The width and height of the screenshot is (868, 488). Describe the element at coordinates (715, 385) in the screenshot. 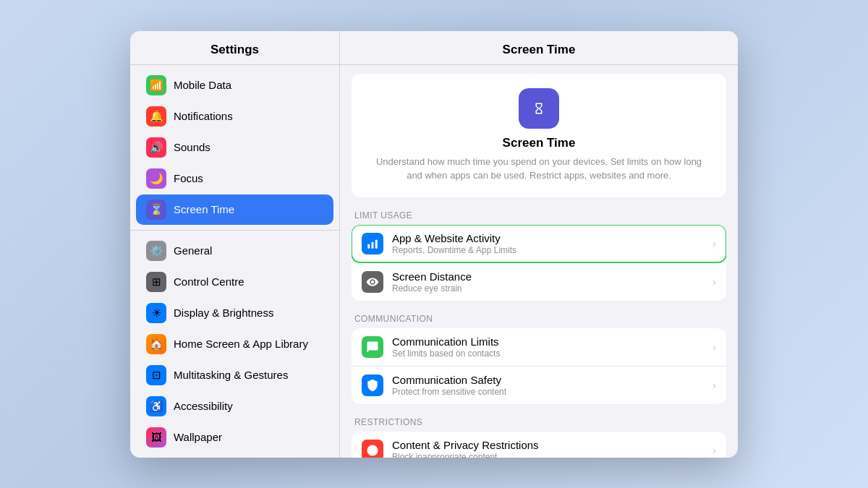

I see `communication-safety-chevron: ›` at that location.